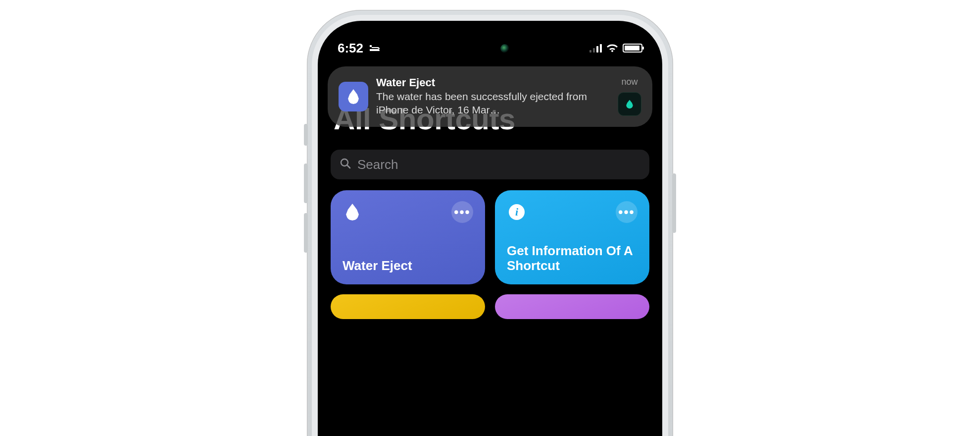 The image size is (980, 436). What do you see at coordinates (630, 104) in the screenshot?
I see `notification-attachment` at bounding box center [630, 104].